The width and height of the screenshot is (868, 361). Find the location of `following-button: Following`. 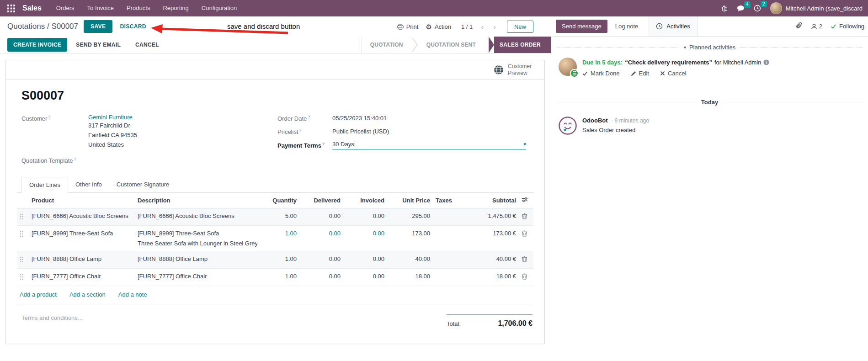

following-button: Following is located at coordinates (847, 27).